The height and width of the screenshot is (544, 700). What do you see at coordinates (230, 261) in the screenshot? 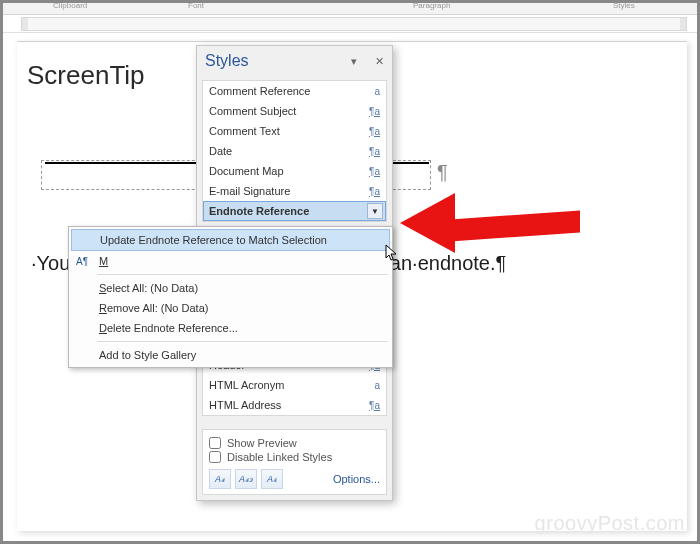
I see `menu-modify: A¶ M` at bounding box center [230, 261].